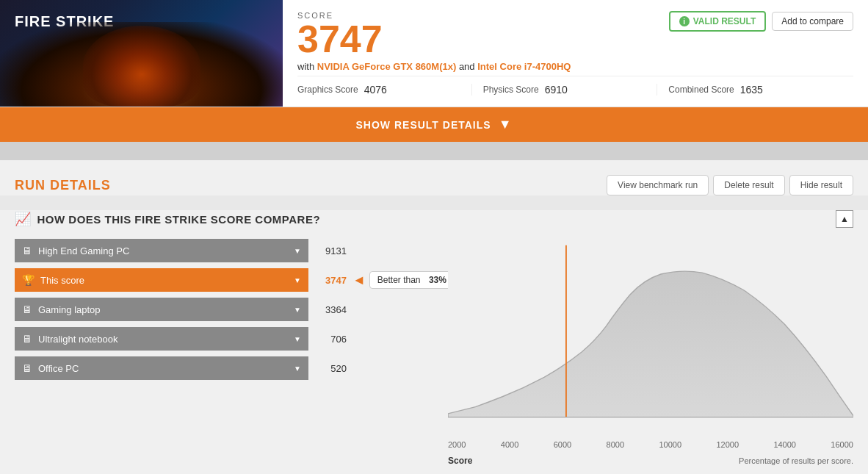 This screenshot has width=868, height=474. What do you see at coordinates (179, 219) in the screenshot?
I see `compare-title-text: HOW DOES THIS FIRE STRIKE SCORE COMPARE?` at bounding box center [179, 219].